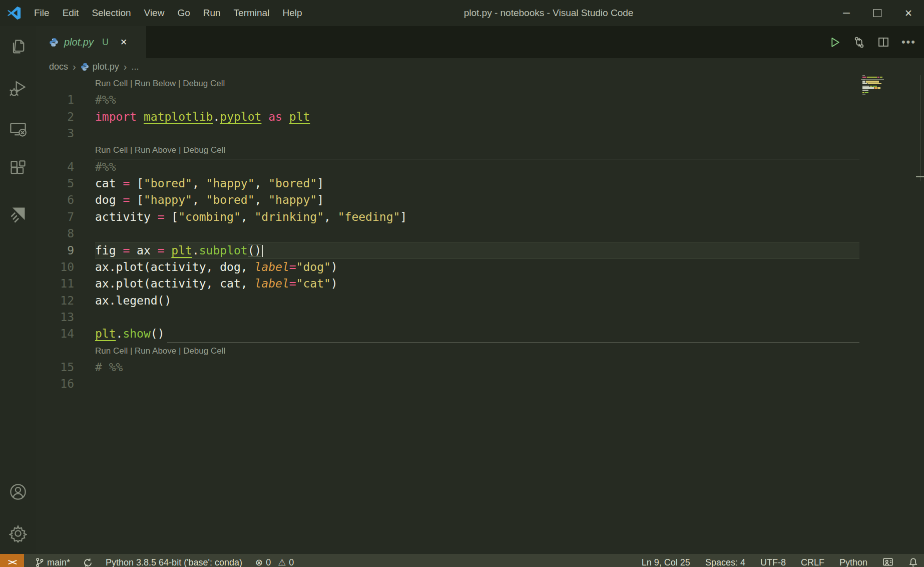 The width and height of the screenshot is (924, 567). What do you see at coordinates (130, 334) in the screenshot?
I see `code-text: plt.show()` at bounding box center [130, 334].